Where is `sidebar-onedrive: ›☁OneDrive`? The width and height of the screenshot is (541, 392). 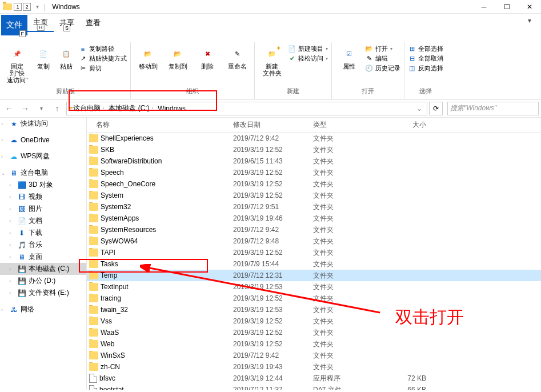
sidebar-onedrive: ›☁OneDrive is located at coordinates (43, 140).